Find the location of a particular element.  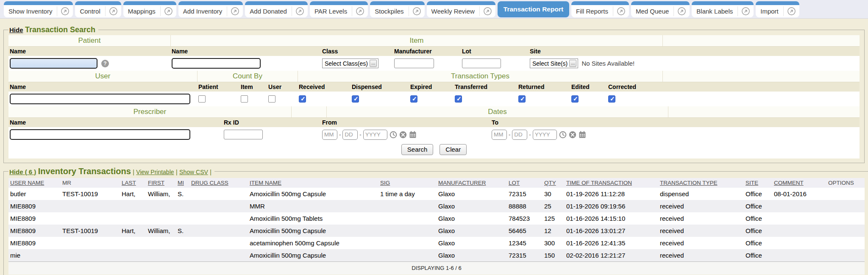

cell-type: received is located at coordinates (701, 206).